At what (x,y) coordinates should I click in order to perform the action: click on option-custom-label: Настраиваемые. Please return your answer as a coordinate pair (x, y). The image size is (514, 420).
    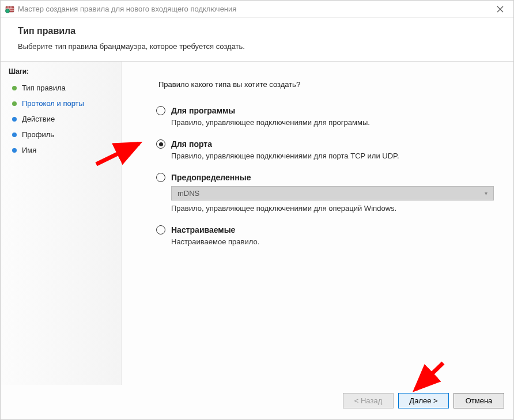
    Looking at the image, I should click on (203, 230).